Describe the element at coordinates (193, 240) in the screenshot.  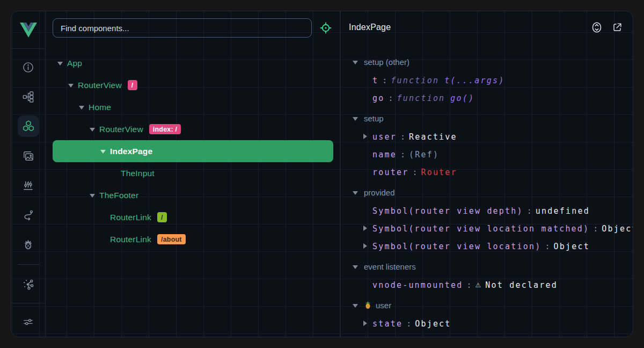
I see `tree-item: RouterLink/about` at that location.